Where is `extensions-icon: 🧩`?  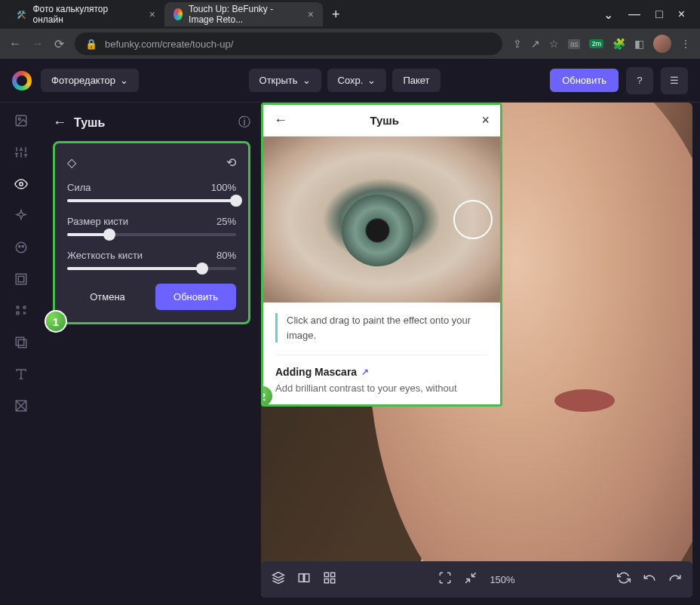 extensions-icon: 🧩 is located at coordinates (619, 44).